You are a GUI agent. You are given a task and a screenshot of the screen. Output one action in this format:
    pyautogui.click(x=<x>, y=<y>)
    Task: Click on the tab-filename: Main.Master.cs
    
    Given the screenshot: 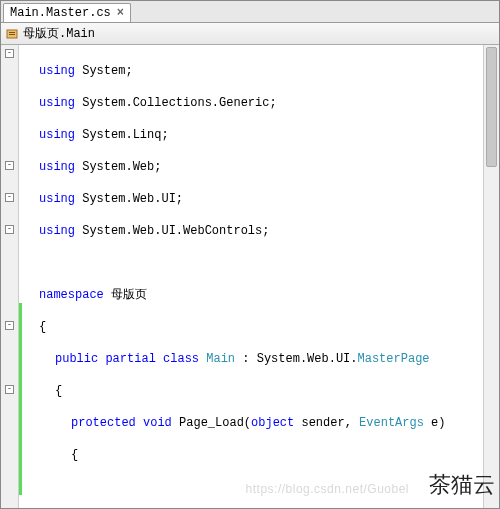 What is the action you would take?
    pyautogui.click(x=60, y=13)
    